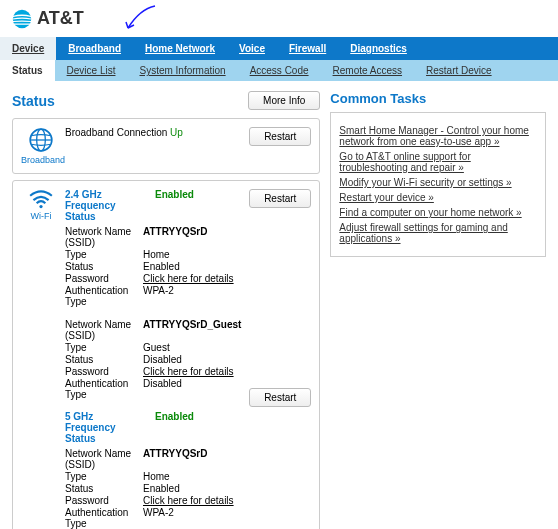 The width and height of the screenshot is (558, 529). Describe the element at coordinates (175, 459) in the screenshot. I see `band-5-net0-ssid: ATTRYYQSrD` at that location.